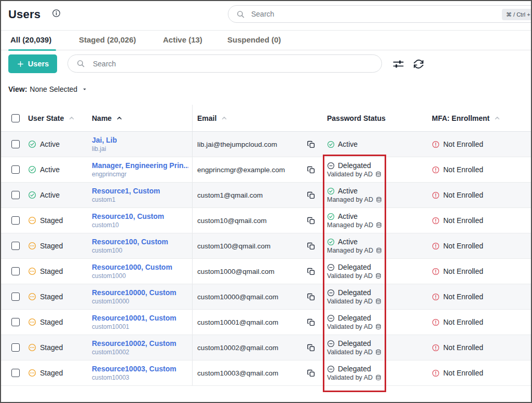 This screenshot has height=403, width=532. I want to click on filter-sliders-icon, so click(399, 64).